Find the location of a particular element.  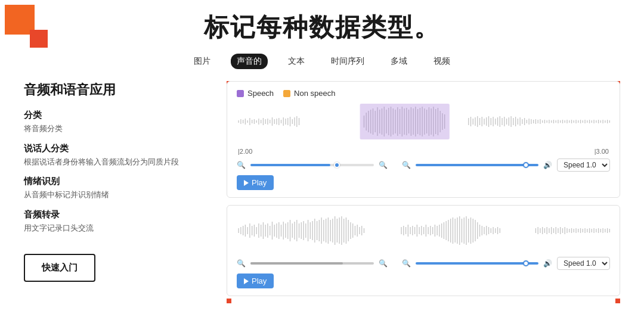

logo-square-red is located at coordinates (39, 39).